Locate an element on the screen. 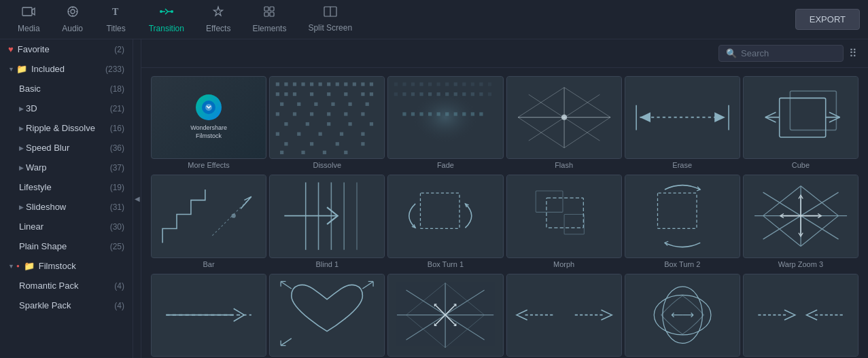  toolbar-media: Media is located at coordinates (29, 19).